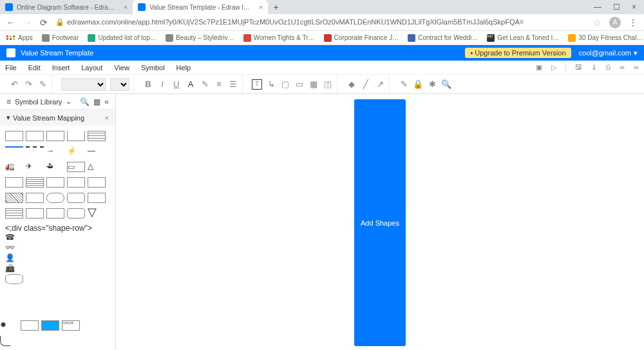 This screenshot has width=644, height=350. I want to click on menu-help: Help, so click(184, 68).